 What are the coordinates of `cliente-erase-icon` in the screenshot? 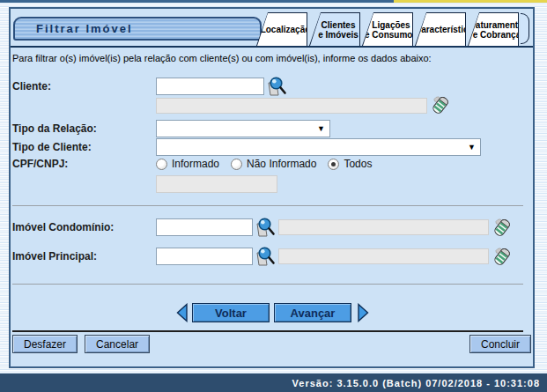 It's located at (440, 106).